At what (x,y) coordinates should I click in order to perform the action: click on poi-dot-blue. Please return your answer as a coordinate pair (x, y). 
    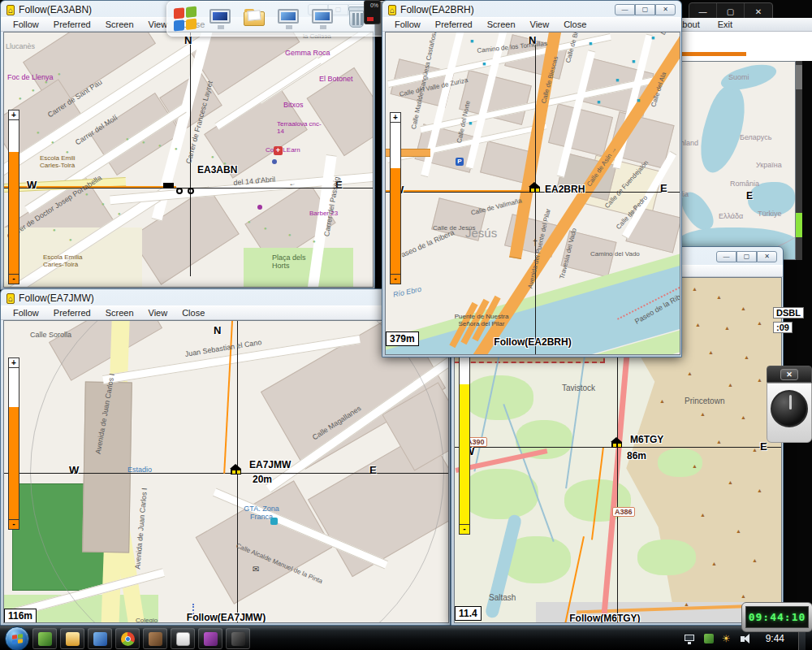
    Looking at the image, I should click on (274, 162).